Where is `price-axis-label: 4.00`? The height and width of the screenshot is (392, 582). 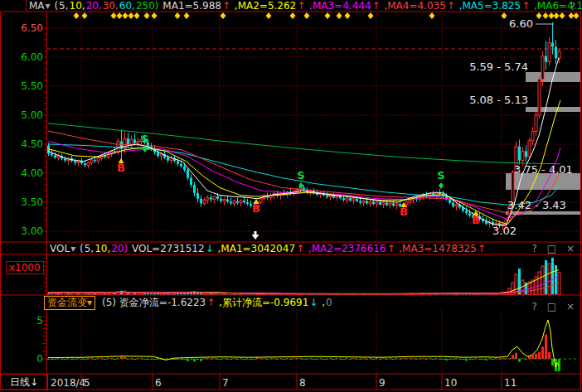 price-axis-label: 4.00 is located at coordinates (32, 173).